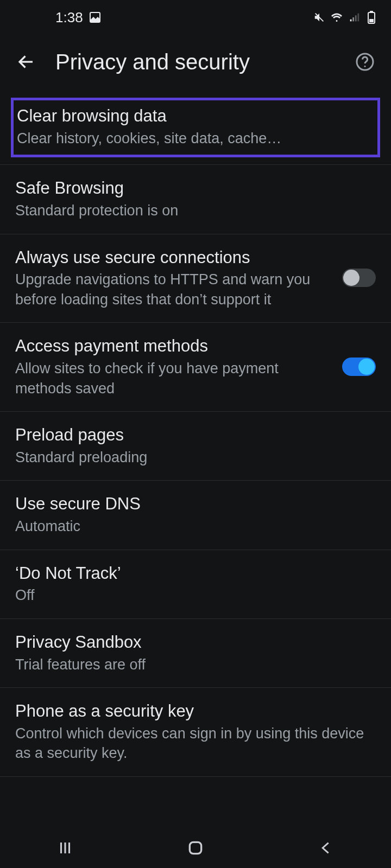 The height and width of the screenshot is (868, 391). What do you see at coordinates (195, 17) in the screenshot?
I see `status-bar: 1:38` at bounding box center [195, 17].